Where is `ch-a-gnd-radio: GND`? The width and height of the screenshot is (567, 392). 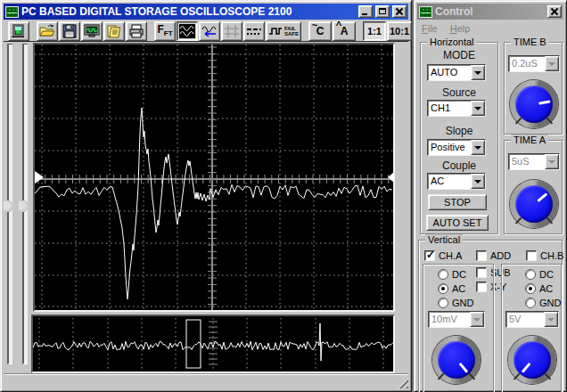
ch-a-gnd-radio: GND is located at coordinates (456, 303).